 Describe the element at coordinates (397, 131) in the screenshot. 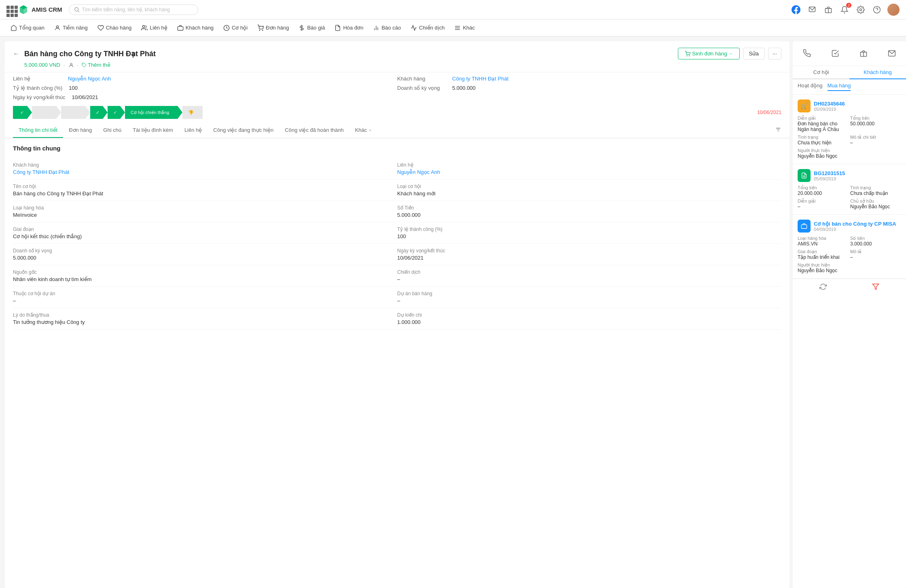

I see `tabs: Thông tin chi tiết Đơn hàng Ghi chú Tài …` at that location.